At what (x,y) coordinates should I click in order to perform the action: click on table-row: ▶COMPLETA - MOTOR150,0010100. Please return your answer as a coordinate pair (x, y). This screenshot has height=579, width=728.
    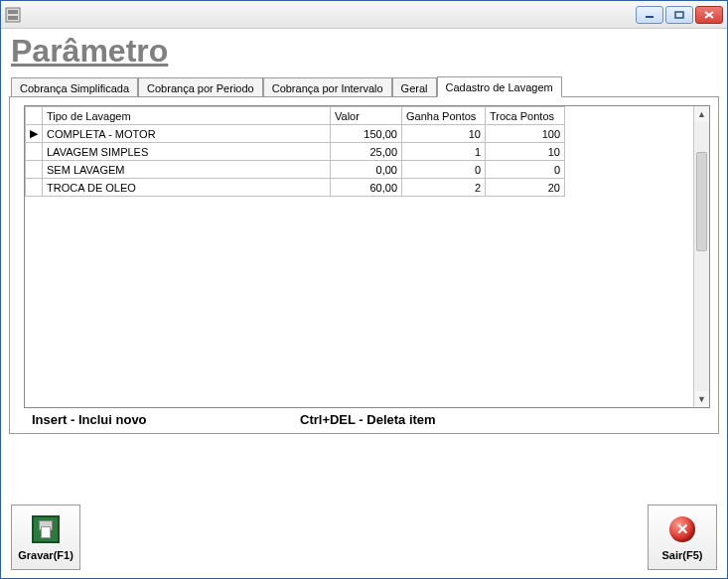
    Looking at the image, I should click on (296, 134).